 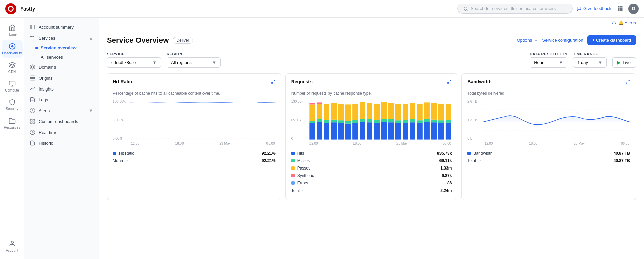 What do you see at coordinates (449, 82) in the screenshot?
I see `requests-expand-icon` at bounding box center [449, 82].